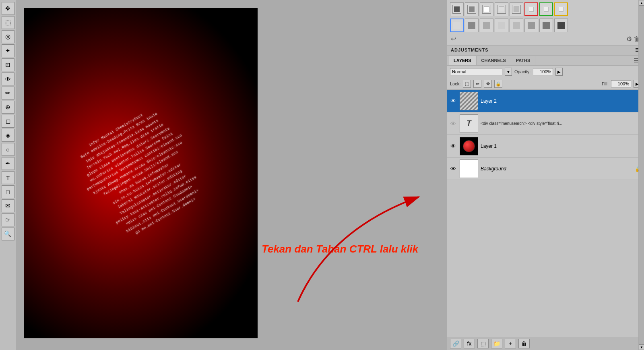 This screenshot has height=350, width=644. What do you see at coordinates (469, 344) in the screenshot?
I see `layer-effects-btn: fx` at bounding box center [469, 344].